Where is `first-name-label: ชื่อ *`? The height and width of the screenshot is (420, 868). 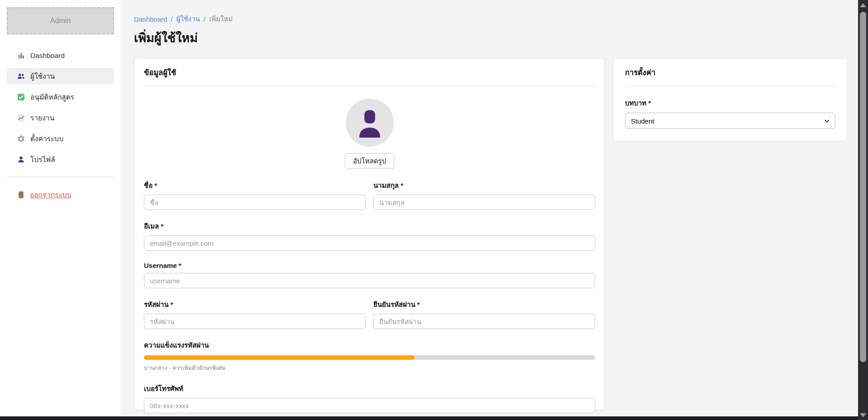 first-name-label: ชื่อ * is located at coordinates (255, 186).